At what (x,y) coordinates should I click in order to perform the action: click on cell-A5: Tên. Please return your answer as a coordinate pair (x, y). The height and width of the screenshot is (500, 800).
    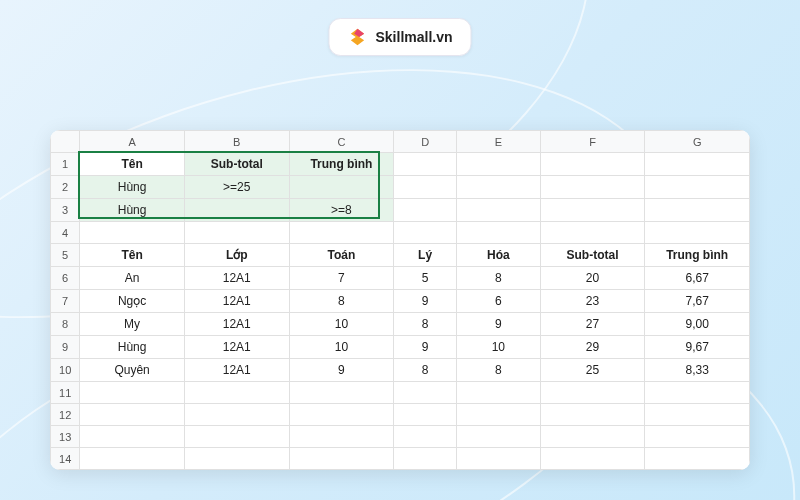
    Looking at the image, I should click on (132, 256).